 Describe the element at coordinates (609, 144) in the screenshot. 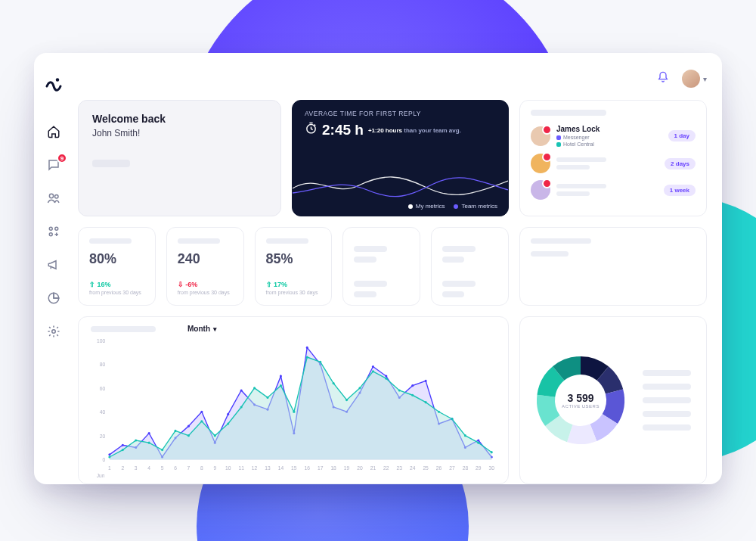

I see `lead-place: Hotel Central` at that location.